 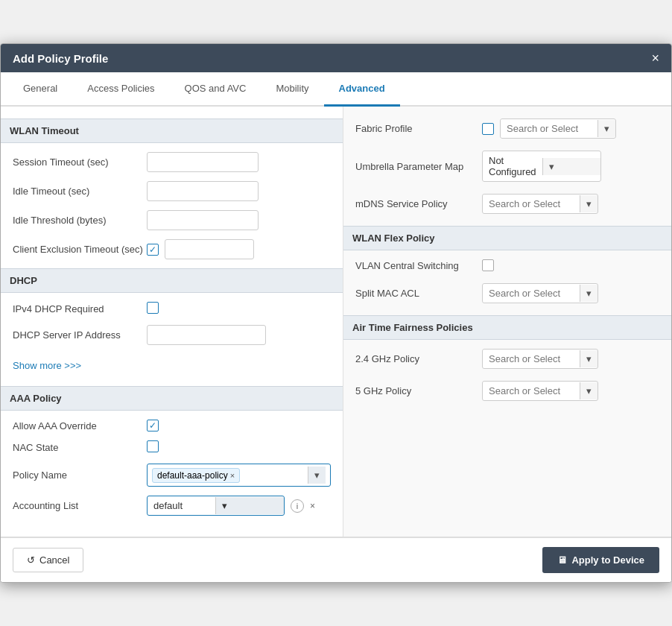 I want to click on client-exclusion-input: 60, so click(x=209, y=249).